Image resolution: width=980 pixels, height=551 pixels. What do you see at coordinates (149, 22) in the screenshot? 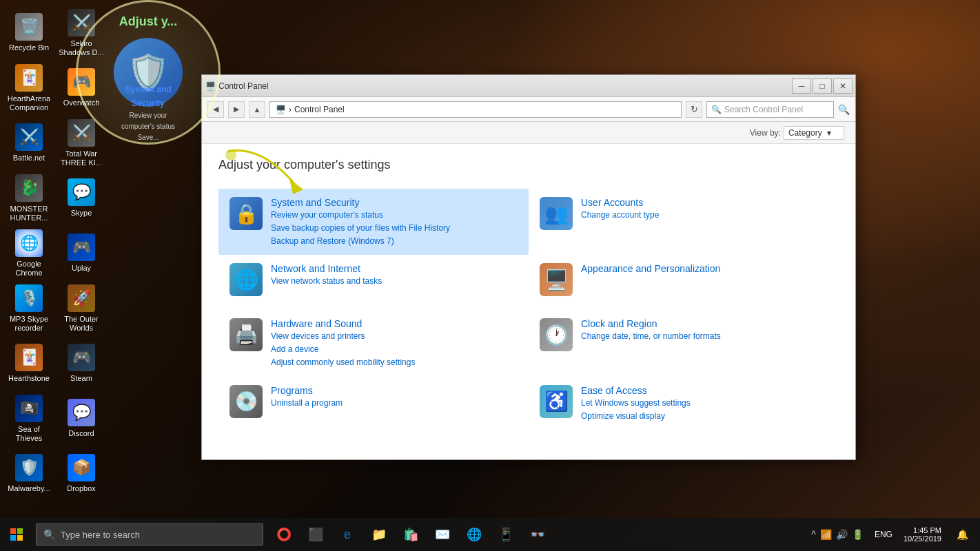
I see `magnify-title: Adjust y...` at bounding box center [149, 22].